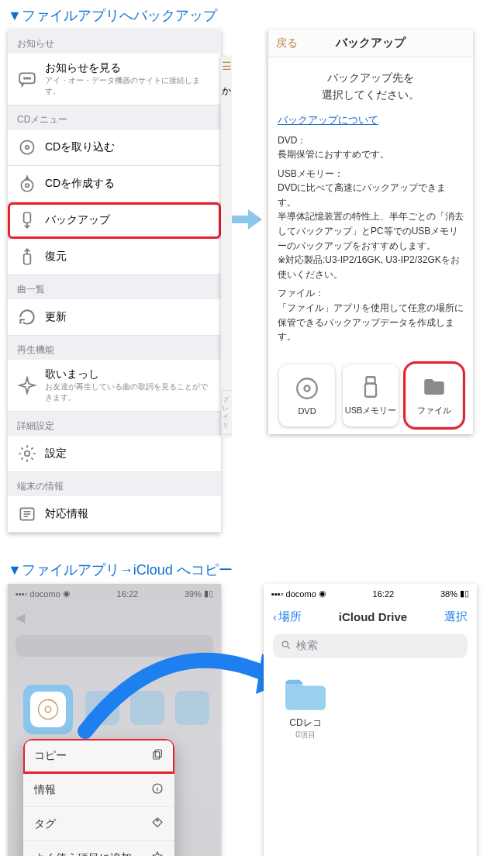 This screenshot has width=504, height=856. I want to click on battery-pct: 38%, so click(449, 594).